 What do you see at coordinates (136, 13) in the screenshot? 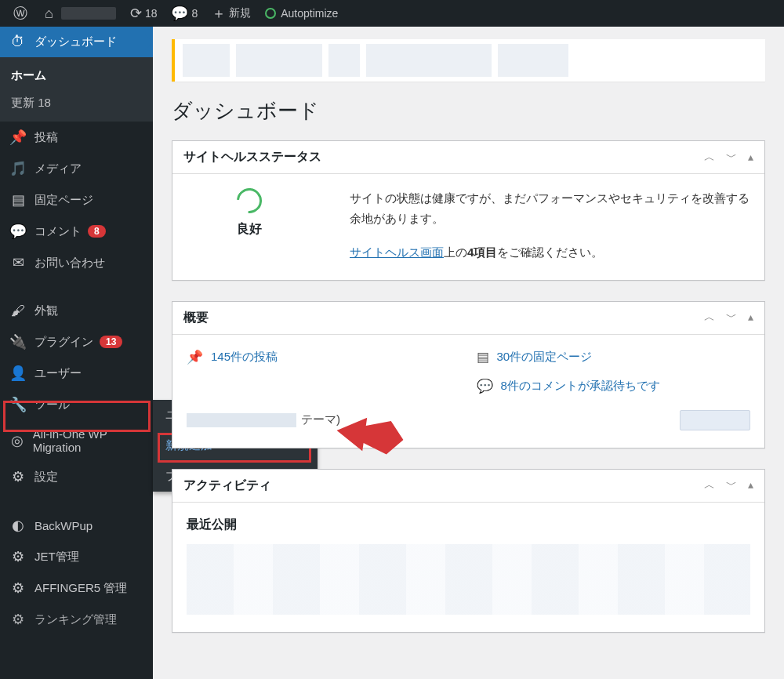
I see `refresh-icon: ⟳` at bounding box center [136, 13].